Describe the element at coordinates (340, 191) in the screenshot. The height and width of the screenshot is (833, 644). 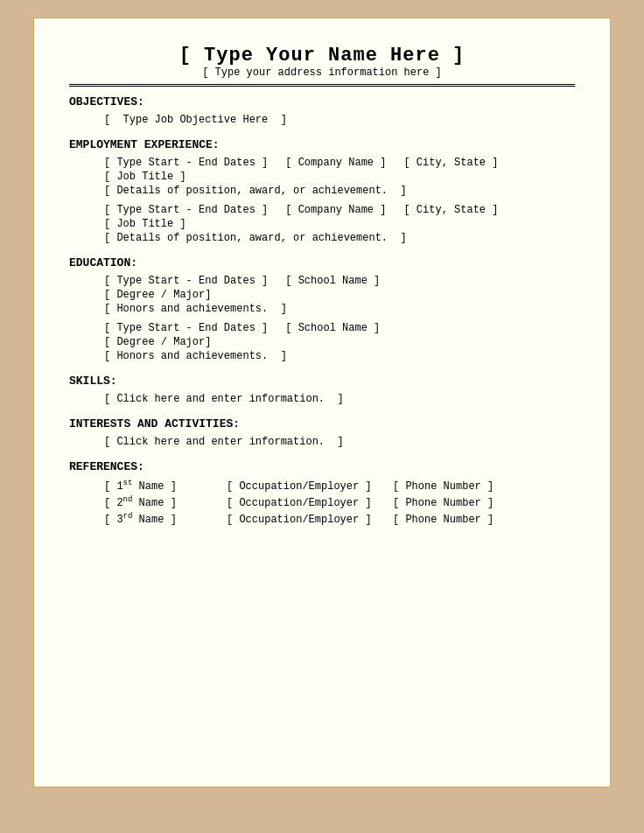
I see `emp1-details: [ Details of position, award, or achieve…` at that location.